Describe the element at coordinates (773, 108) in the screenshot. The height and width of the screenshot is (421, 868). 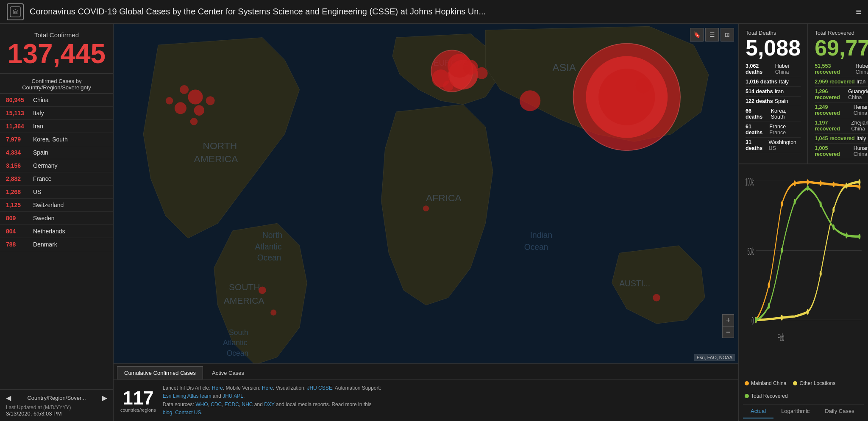
I see `deaths-list: 3,062 deathsHubei China1,016 deathsItaly…` at that location.